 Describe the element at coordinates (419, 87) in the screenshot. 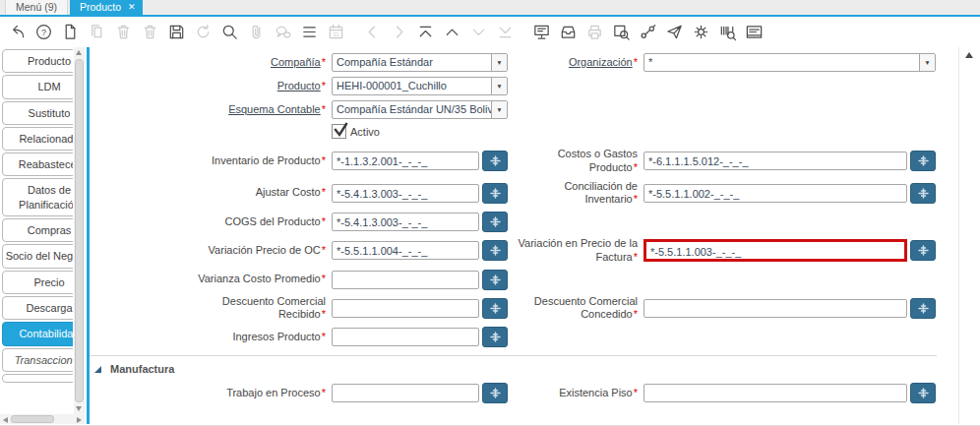

I see `producto-select: HEHI-000001_Cuchillo▼` at that location.